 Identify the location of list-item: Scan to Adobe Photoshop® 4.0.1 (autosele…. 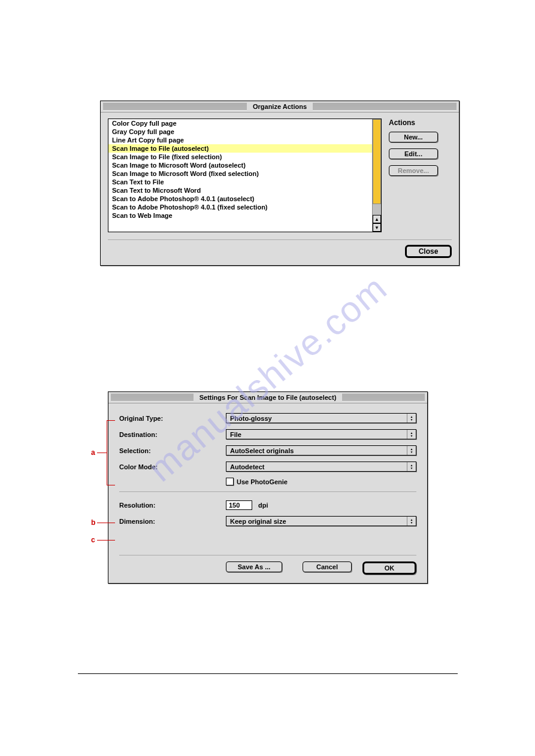
(240, 199).